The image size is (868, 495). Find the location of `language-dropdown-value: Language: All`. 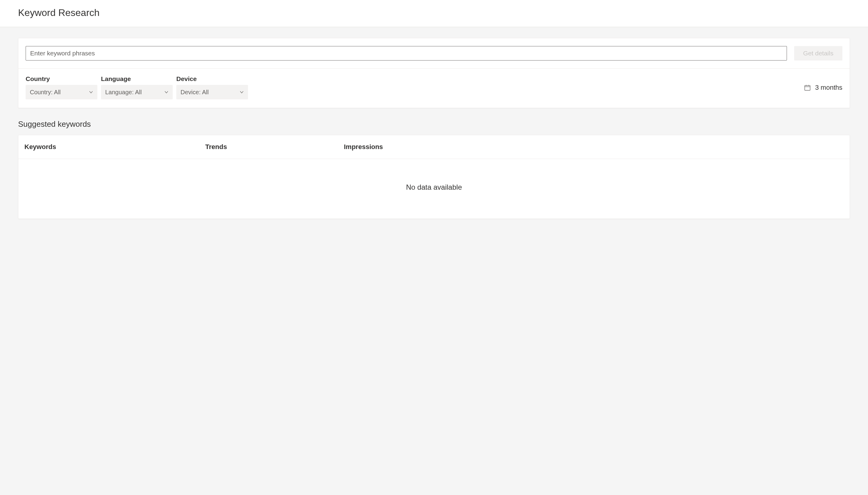

language-dropdown-value: Language: All is located at coordinates (123, 92).